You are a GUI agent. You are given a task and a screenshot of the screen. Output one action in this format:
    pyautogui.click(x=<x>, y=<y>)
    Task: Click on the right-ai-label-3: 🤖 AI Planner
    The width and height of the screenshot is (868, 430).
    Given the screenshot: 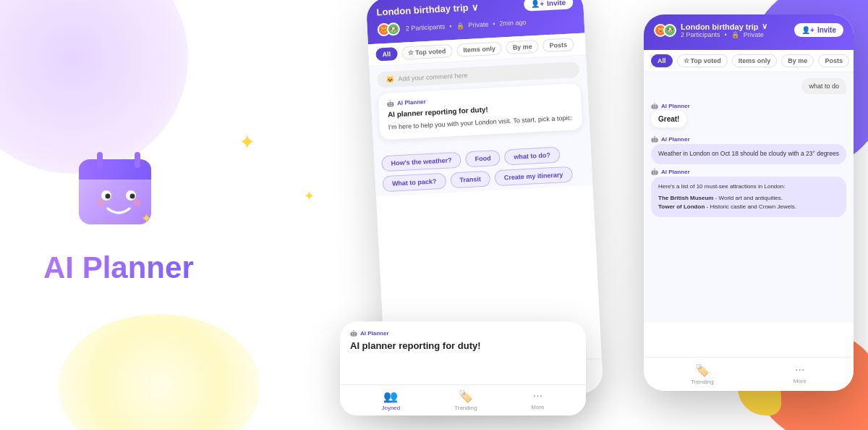 What is the action you would take?
    pyautogui.click(x=749, y=172)
    